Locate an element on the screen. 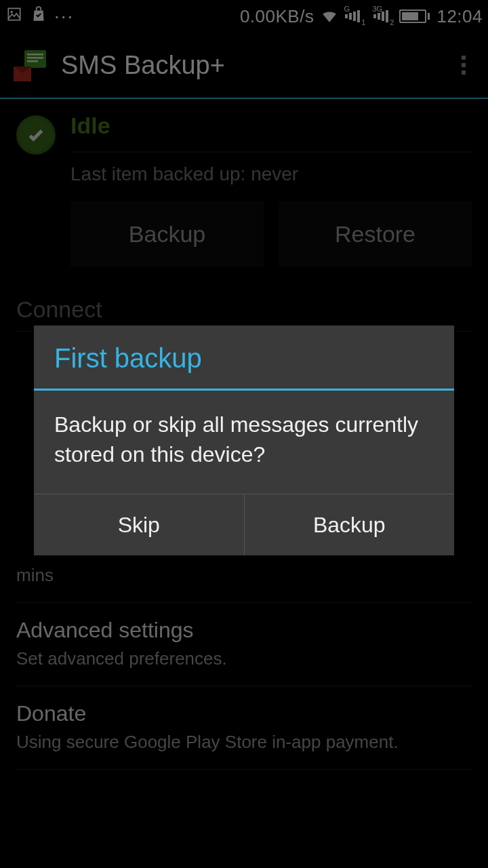 This screenshot has width=488, height=868. dialog-backup-button: Backup is located at coordinates (350, 525).